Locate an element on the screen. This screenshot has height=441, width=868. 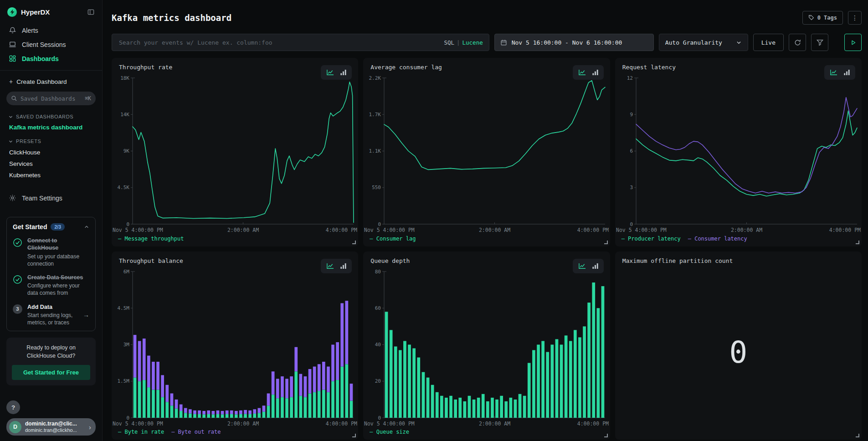
chart-canvas: 2.2K1.7K1.1K5500Nov 5 4:00:00 PM2:00:00 … is located at coordinates (487, 153).